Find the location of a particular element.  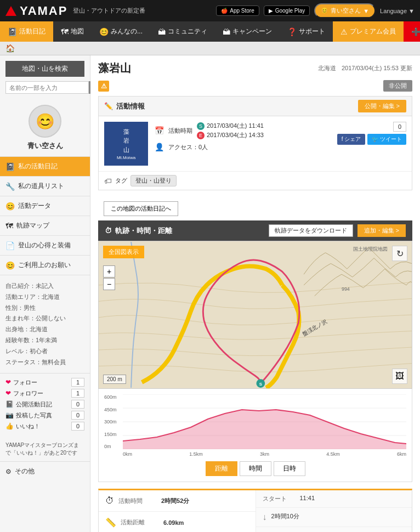

home-icon: 🏠 is located at coordinates (10, 48).